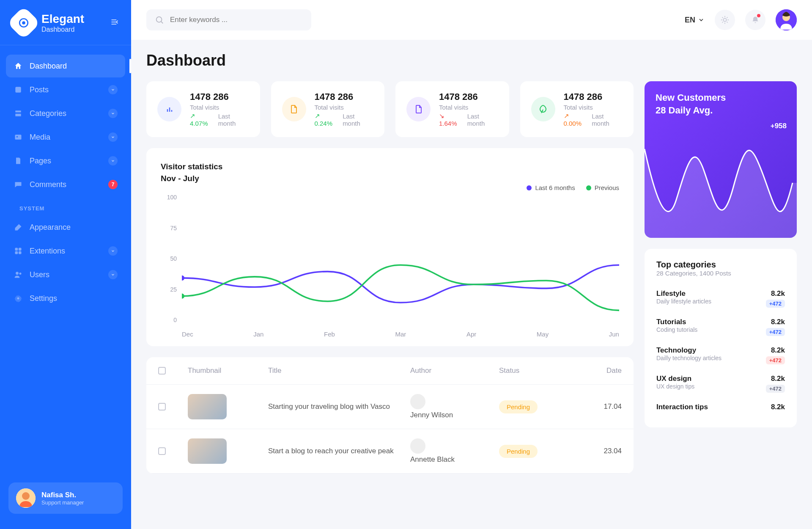  Describe the element at coordinates (207, 451) in the screenshot. I see `row-thumbnail` at that location.